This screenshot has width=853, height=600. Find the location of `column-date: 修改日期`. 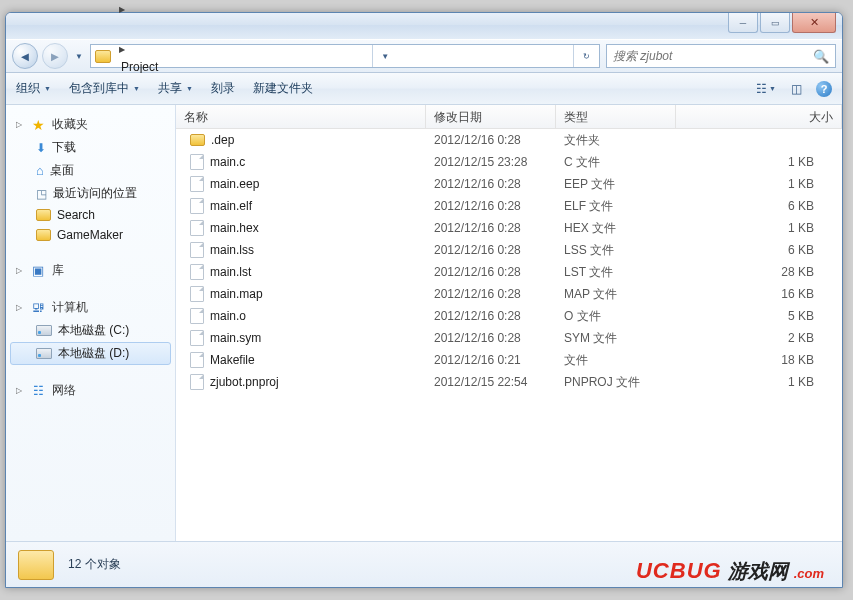

column-date: 修改日期 is located at coordinates (491, 116).